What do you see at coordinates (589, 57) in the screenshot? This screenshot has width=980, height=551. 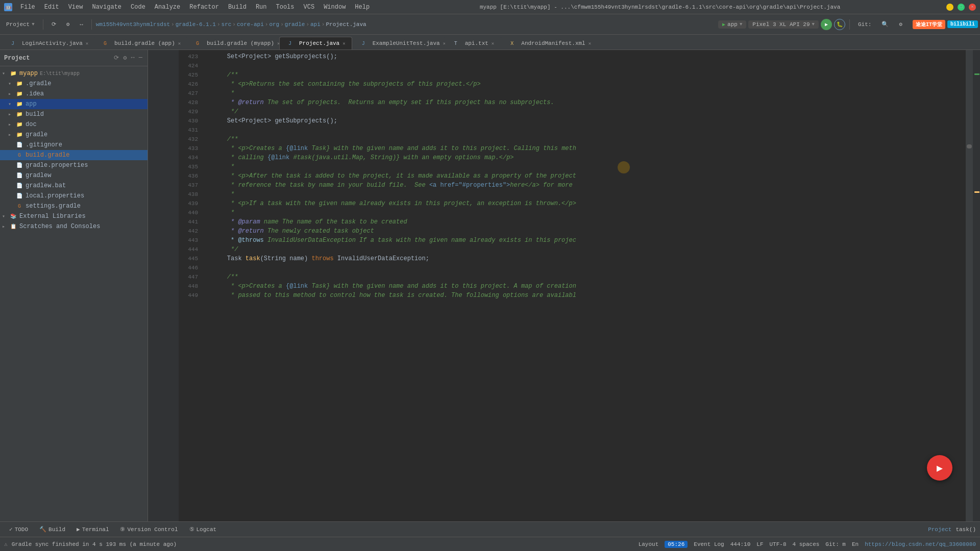 I see `line-content-423: Set<Project> getSubprojects();` at bounding box center [589, 57].